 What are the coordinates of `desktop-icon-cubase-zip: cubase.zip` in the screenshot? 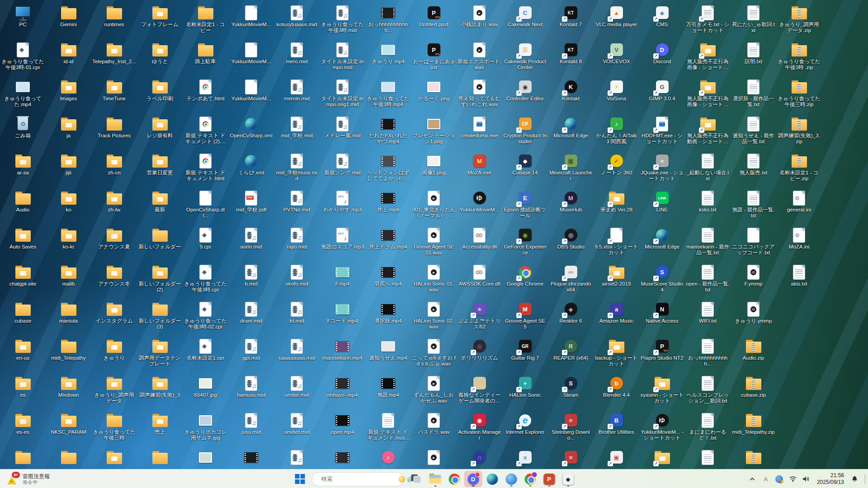 It's located at (753, 391).